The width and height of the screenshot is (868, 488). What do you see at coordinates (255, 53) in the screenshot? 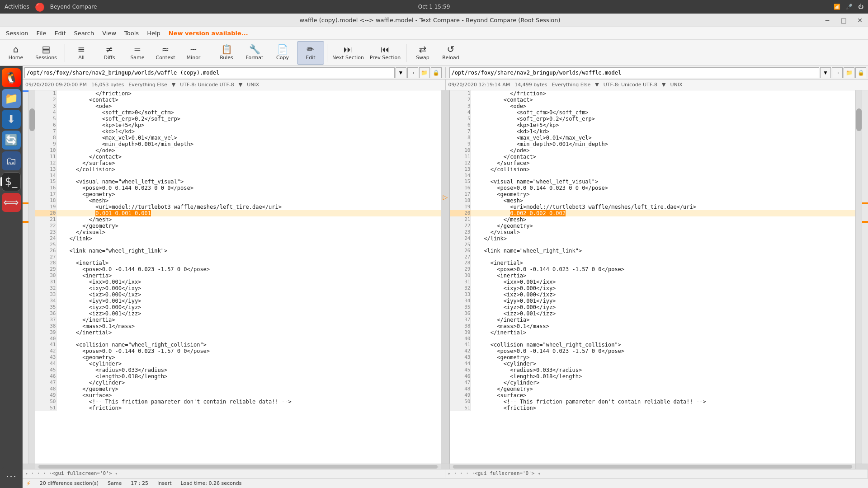
I see `toolbar-format-button: 🔧 Format` at bounding box center [255, 53].